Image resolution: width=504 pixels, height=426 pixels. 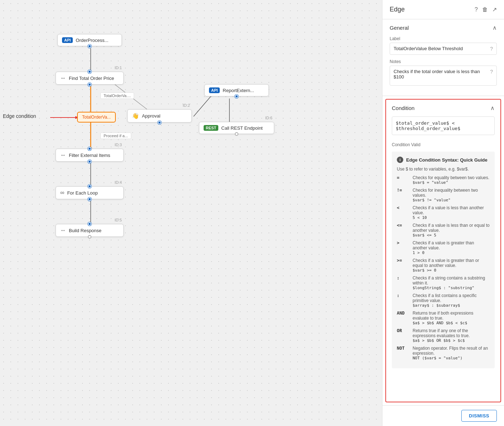 What do you see at coordinates (443, 213) in the screenshot?
I see `guide-row: < Checks if a value is less than another…` at bounding box center [443, 213].